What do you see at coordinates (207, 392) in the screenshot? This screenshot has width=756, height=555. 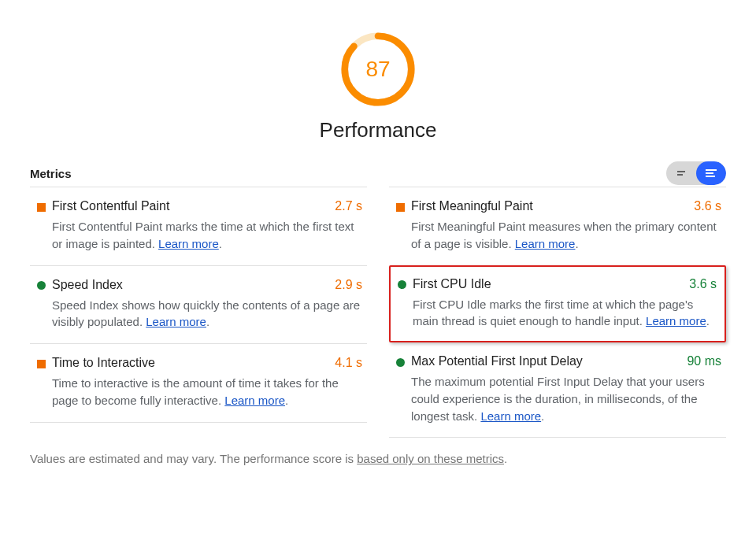 I see `metric-description: Time to interactive is the amount of tim…` at bounding box center [207, 392].